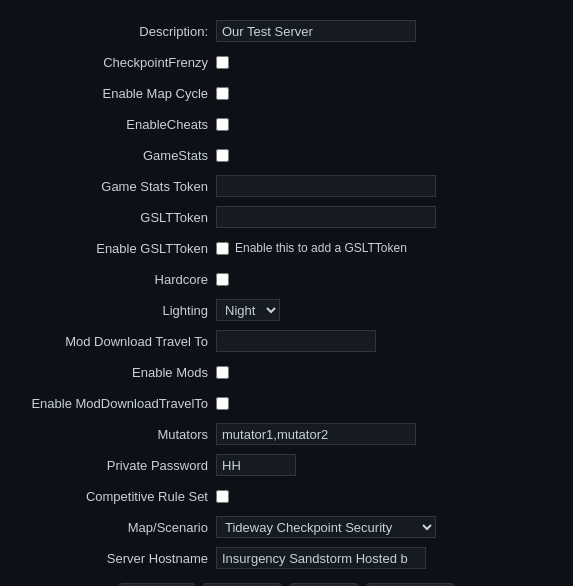 The height and width of the screenshot is (586, 573). Describe the element at coordinates (116, 434) in the screenshot. I see `mutators-label: Mutators` at that location.